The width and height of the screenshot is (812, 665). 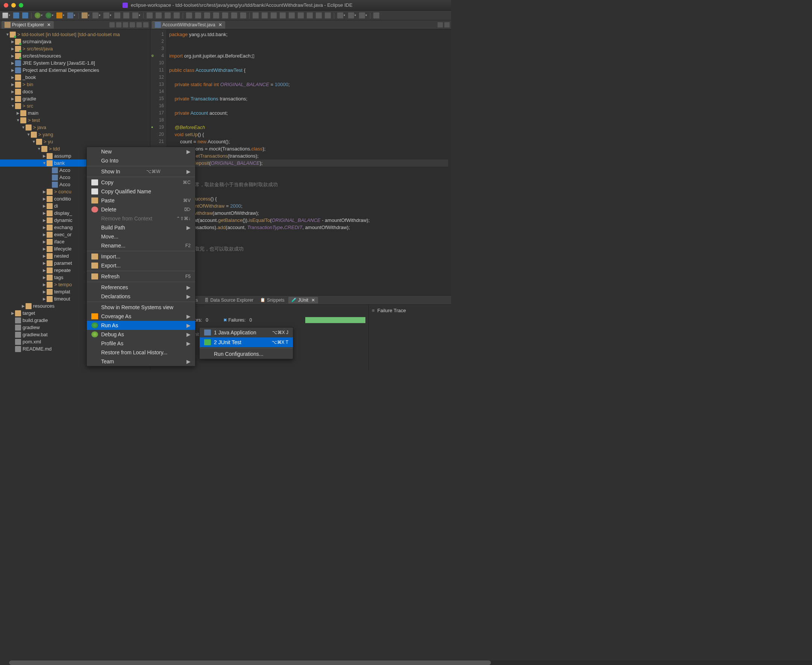 What do you see at coordinates (141, 343) in the screenshot?
I see `menu-profile-as: Profile As▶` at bounding box center [141, 343].